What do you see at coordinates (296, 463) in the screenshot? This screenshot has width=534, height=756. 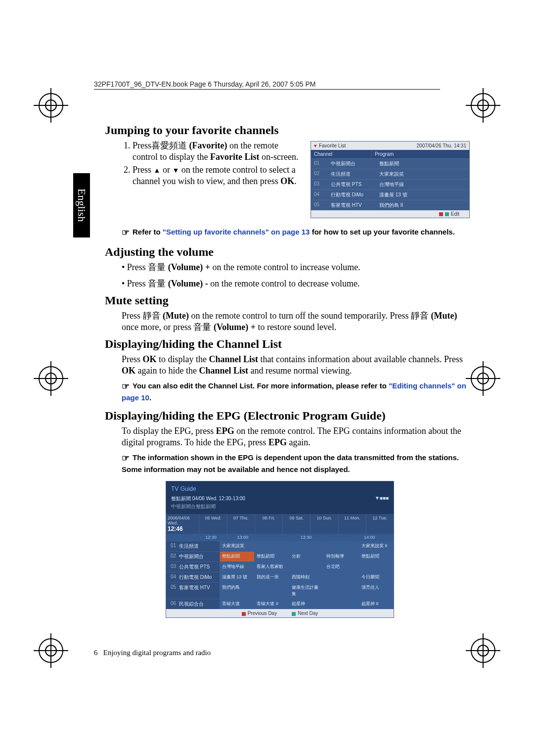 I see `note-epg-info: ☞The information shown in the EPG is dep…` at bounding box center [296, 463].